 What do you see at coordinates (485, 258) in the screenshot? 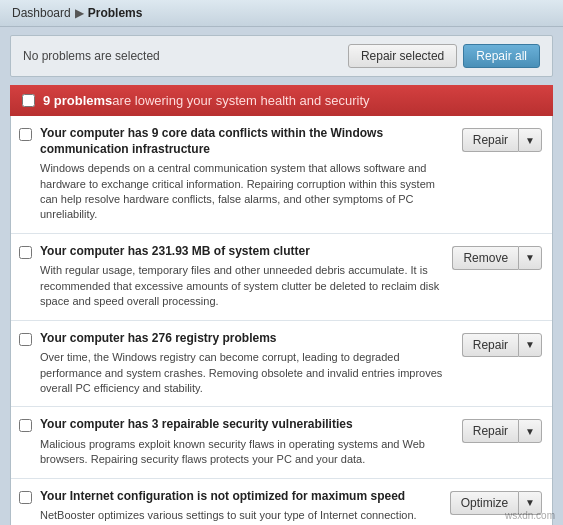
I see `problem-action-btn-1: Remove` at bounding box center [485, 258].